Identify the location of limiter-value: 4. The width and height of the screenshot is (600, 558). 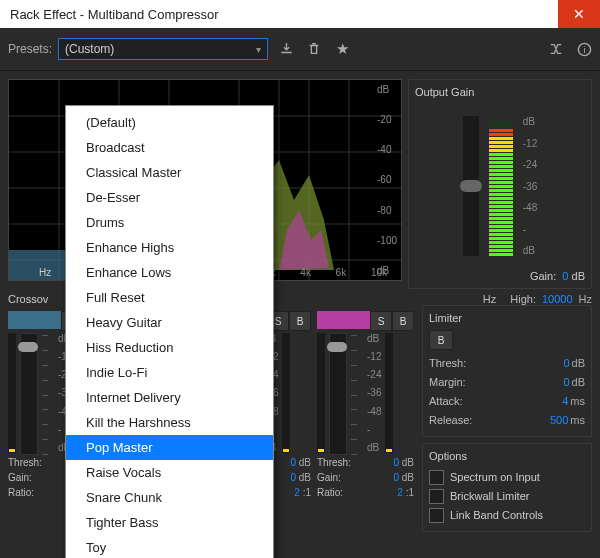
(565, 401).